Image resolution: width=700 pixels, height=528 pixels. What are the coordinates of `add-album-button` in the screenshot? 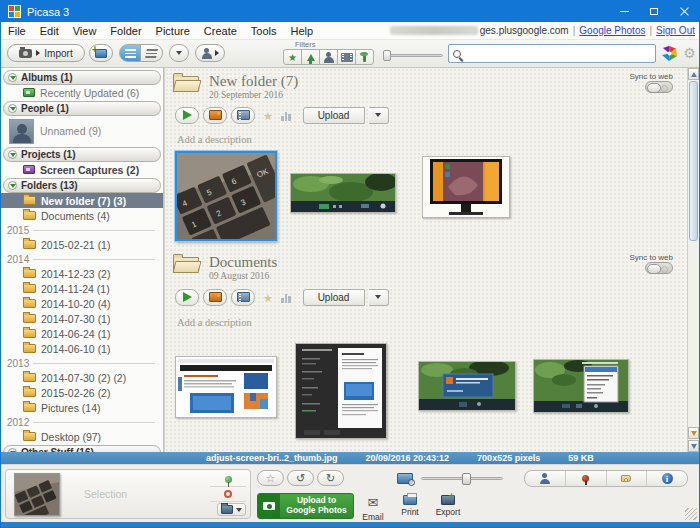 It's located at (101, 53).